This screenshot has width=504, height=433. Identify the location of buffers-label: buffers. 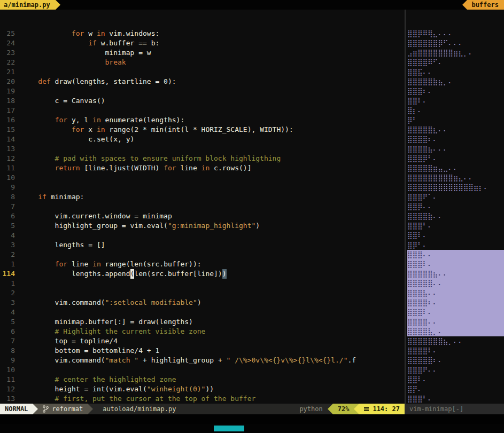
(485, 5).